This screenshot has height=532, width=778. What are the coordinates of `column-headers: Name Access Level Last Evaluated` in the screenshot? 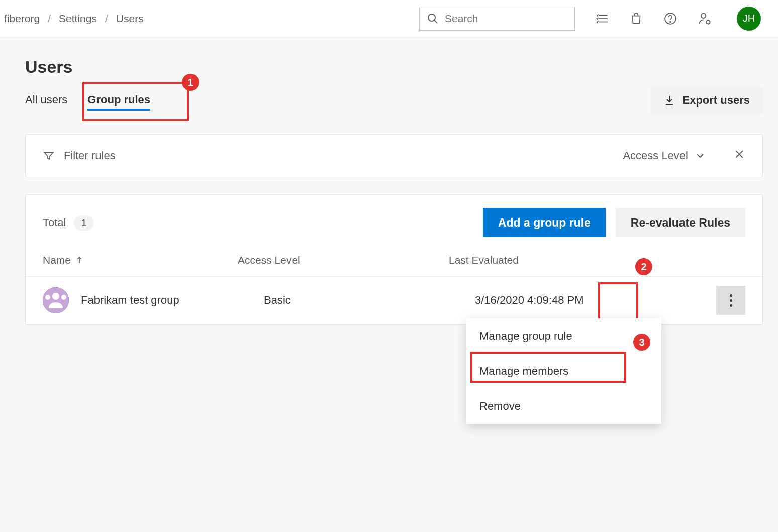 It's located at (394, 263).